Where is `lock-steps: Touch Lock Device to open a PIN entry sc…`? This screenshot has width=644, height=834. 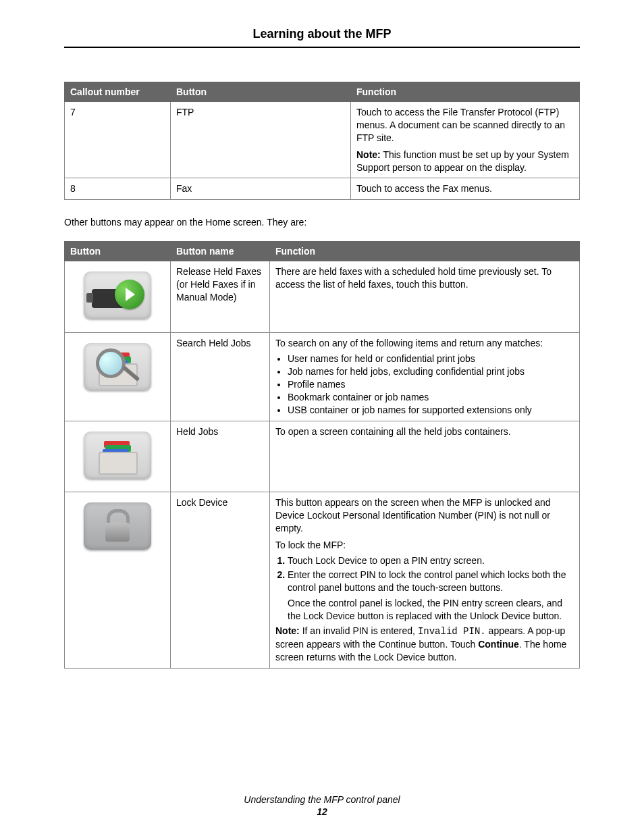 lock-steps: Touch Lock Device to open a PIN entry sc… is located at coordinates (425, 588).